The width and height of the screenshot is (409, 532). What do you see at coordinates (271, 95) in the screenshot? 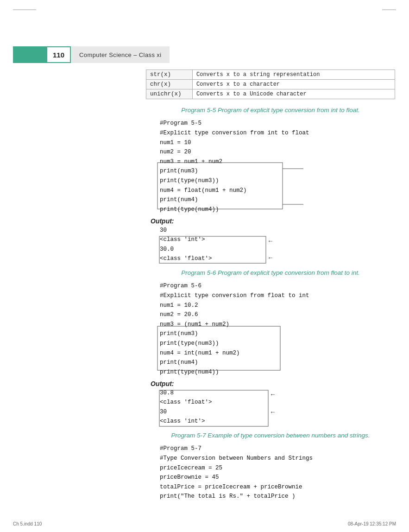
I see `table-row: unichr(x)Converts x to a Unicode charact…` at bounding box center [271, 95].